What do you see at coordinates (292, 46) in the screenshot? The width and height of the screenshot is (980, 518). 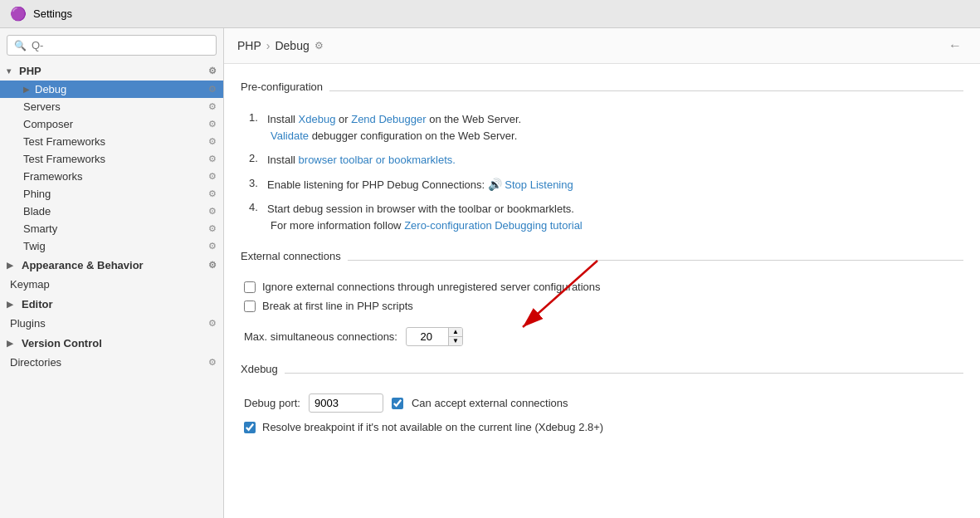 I see `breadcrumb-current: Debug` at bounding box center [292, 46].